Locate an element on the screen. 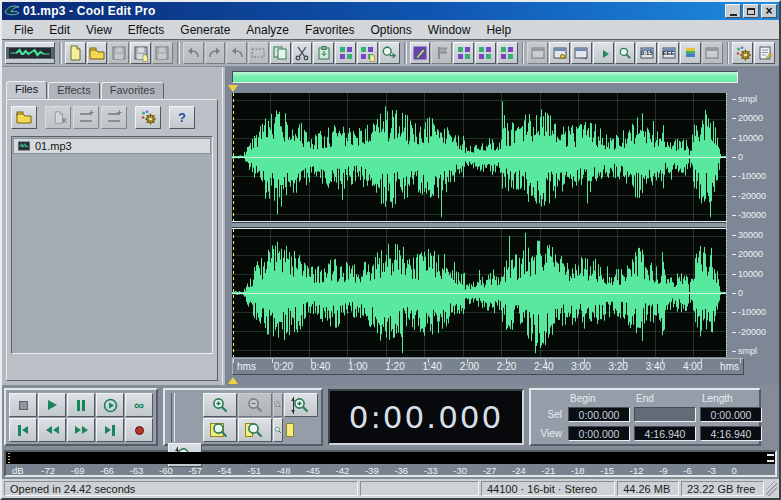  meter-bar is located at coordinates (390, 458).